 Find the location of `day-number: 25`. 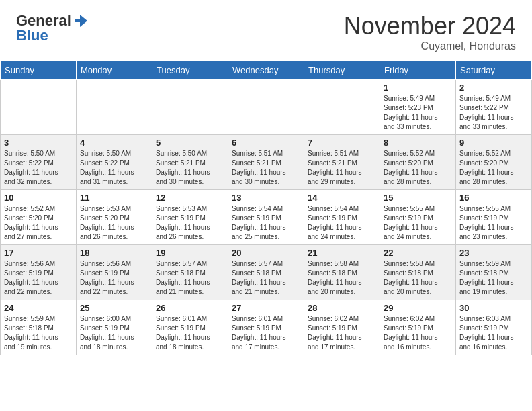

day-number: 25 is located at coordinates (114, 308).